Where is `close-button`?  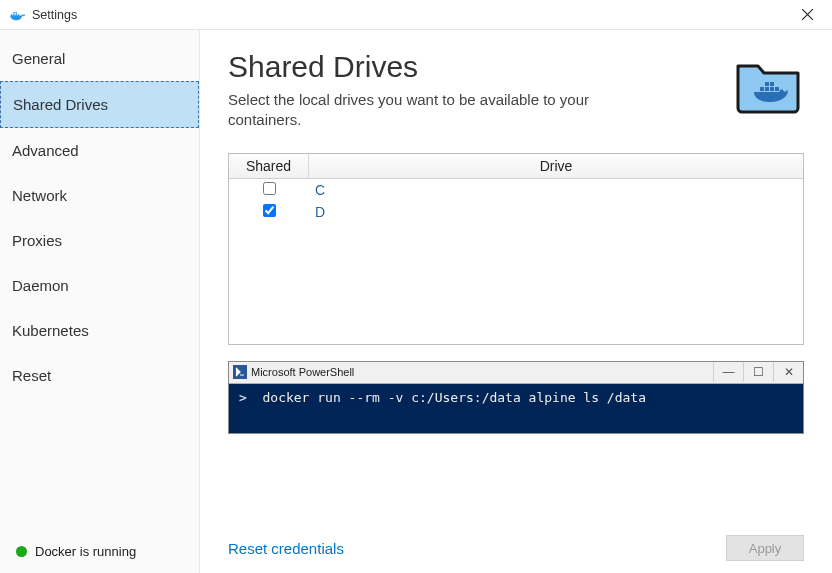 close-button is located at coordinates (807, 15).